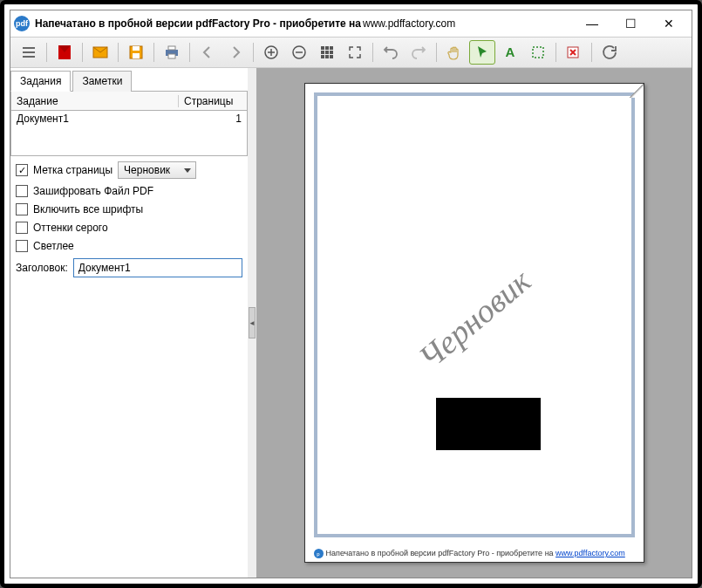 The width and height of the screenshot is (702, 588). Describe the element at coordinates (95, 119) in the screenshot. I see `row-task-name: Документ1` at that location.